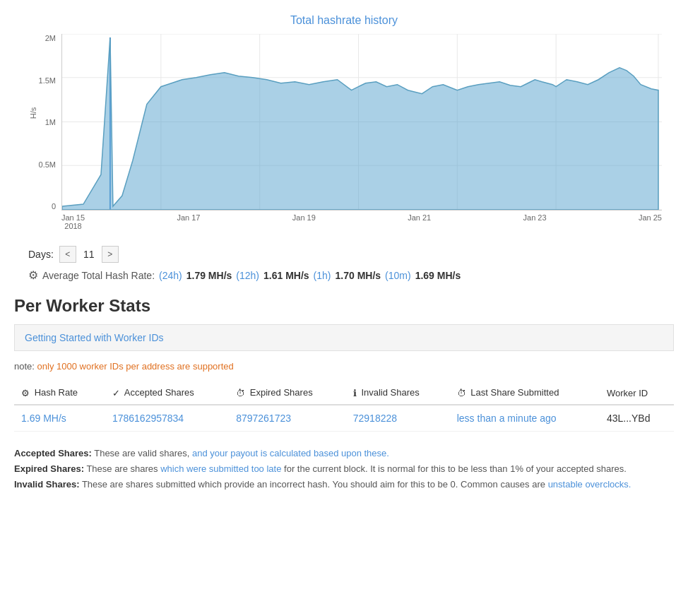 Image resolution: width=688 pixels, height=616 pixels. I want to click on th-invalid-label: Invalid Shares, so click(390, 393).